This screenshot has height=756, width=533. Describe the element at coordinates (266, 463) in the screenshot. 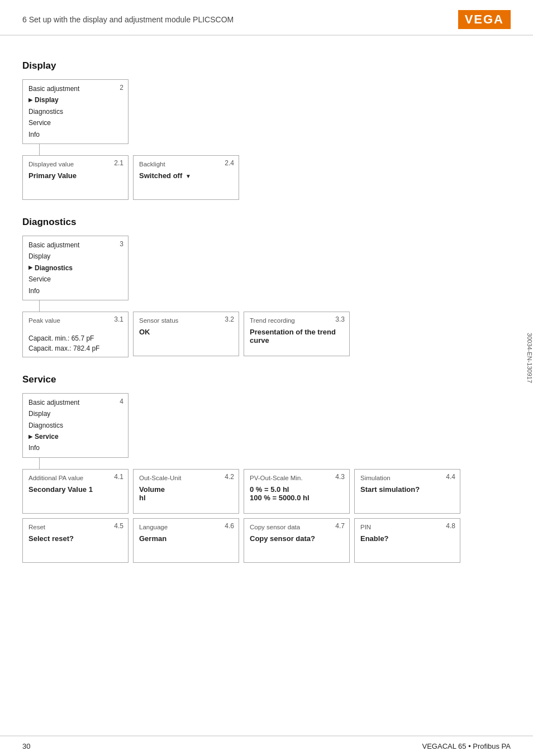

I see `service-vline-container` at that location.